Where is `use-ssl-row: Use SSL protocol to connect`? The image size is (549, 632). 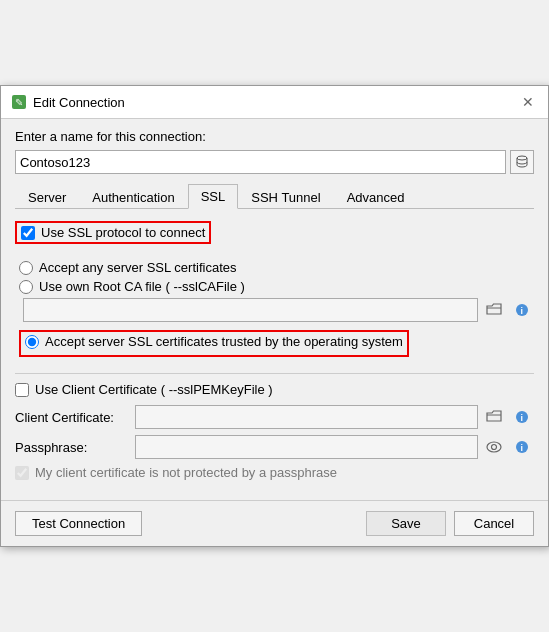
use-ssl-row: Use SSL protocol to connect is located at coordinates (113, 232).